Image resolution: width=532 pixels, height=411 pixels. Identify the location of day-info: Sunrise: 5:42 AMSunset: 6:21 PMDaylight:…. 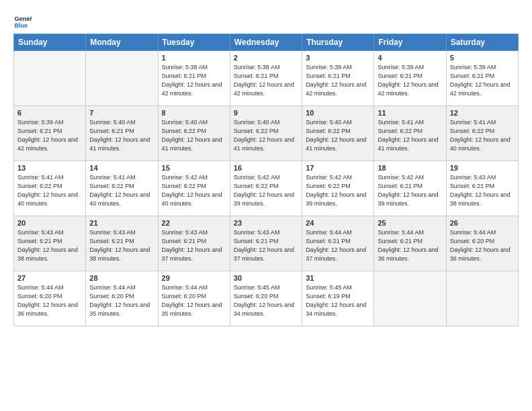
(410, 191).